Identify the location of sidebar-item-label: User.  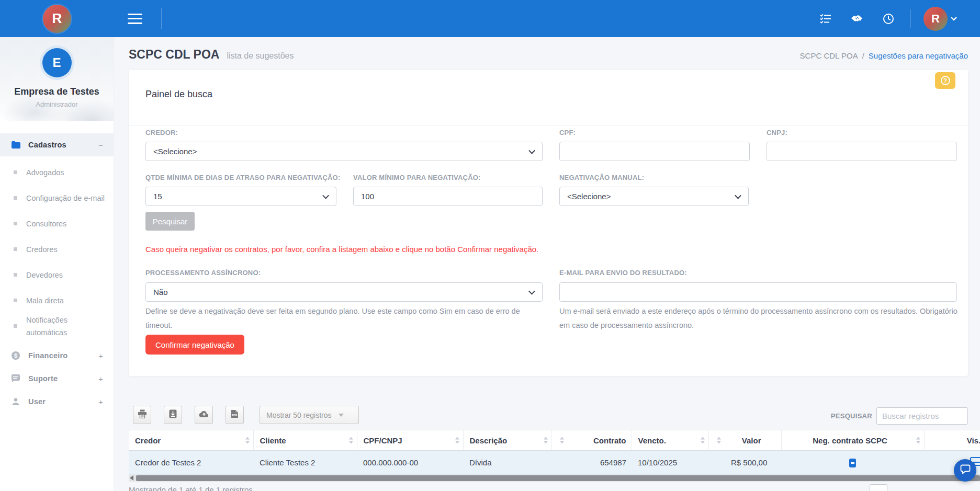
(37, 402).